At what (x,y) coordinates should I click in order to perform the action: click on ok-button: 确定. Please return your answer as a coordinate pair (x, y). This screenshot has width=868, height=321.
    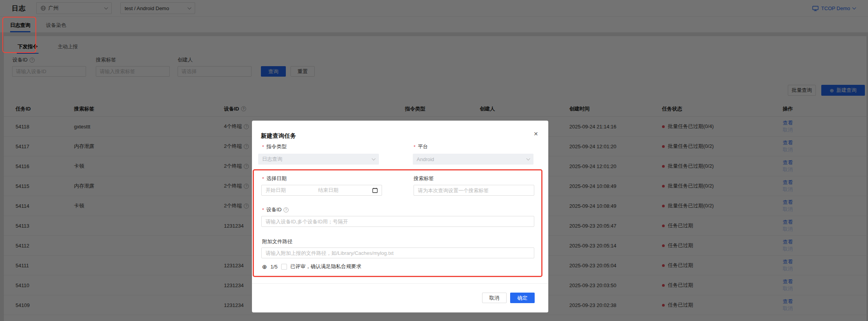
    Looking at the image, I should click on (523, 298).